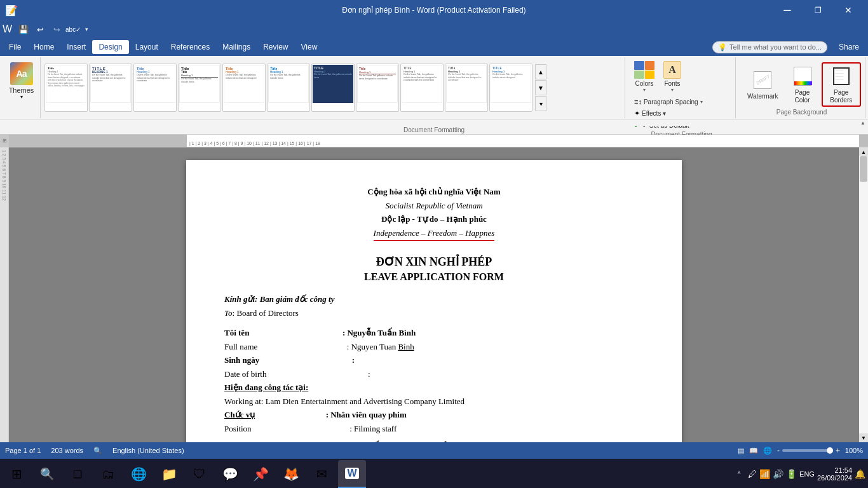 The width and height of the screenshot is (868, 488). Describe the element at coordinates (333, 88) in the screenshot. I see `gallery-item-6: TITLE Heading 1 On the Insert Tab, the g…` at that location.